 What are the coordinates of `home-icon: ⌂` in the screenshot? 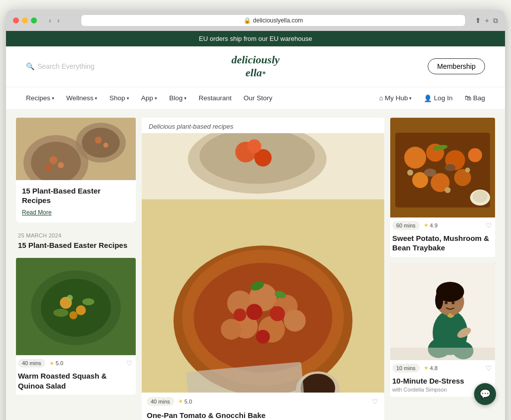 It's located at (381, 98).